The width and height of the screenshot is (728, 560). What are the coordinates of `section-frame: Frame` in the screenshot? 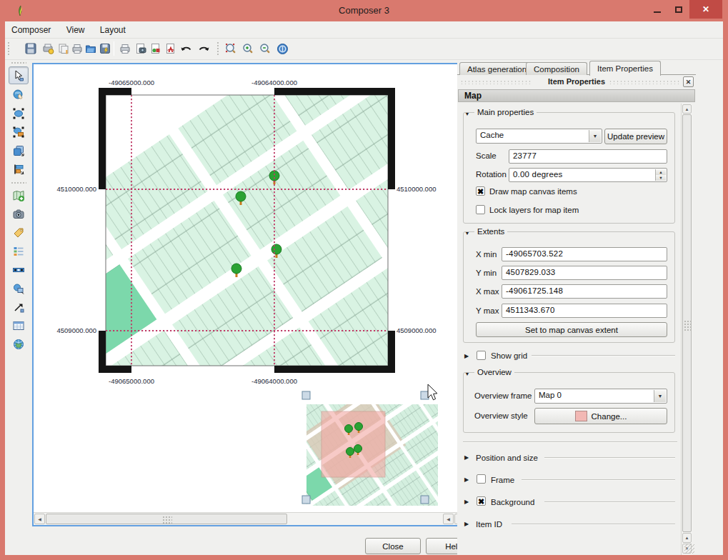 It's located at (503, 480).